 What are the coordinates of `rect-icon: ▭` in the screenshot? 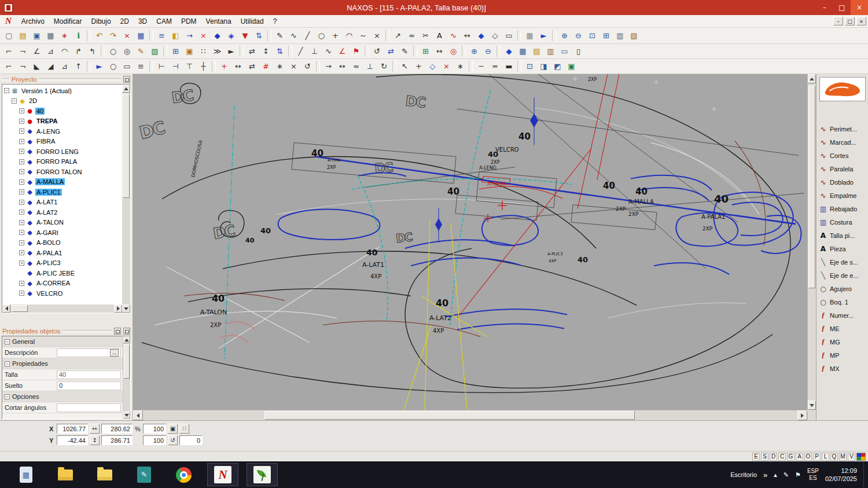 It's located at (509, 36).